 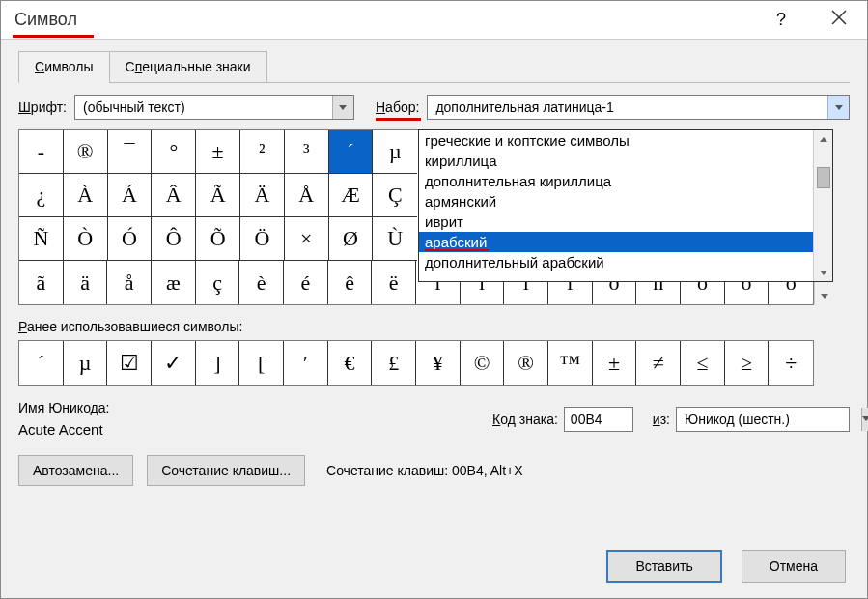 What do you see at coordinates (46, 19) in the screenshot?
I see `dialog-title: Символ` at bounding box center [46, 19].